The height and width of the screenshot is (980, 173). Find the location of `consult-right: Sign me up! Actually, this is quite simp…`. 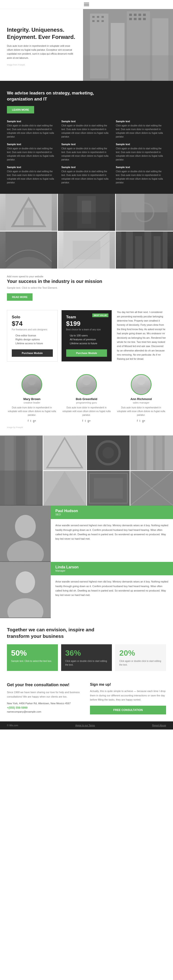

consult-right: Sign me up! Actually, this is quite simp… is located at coordinates (128, 698).